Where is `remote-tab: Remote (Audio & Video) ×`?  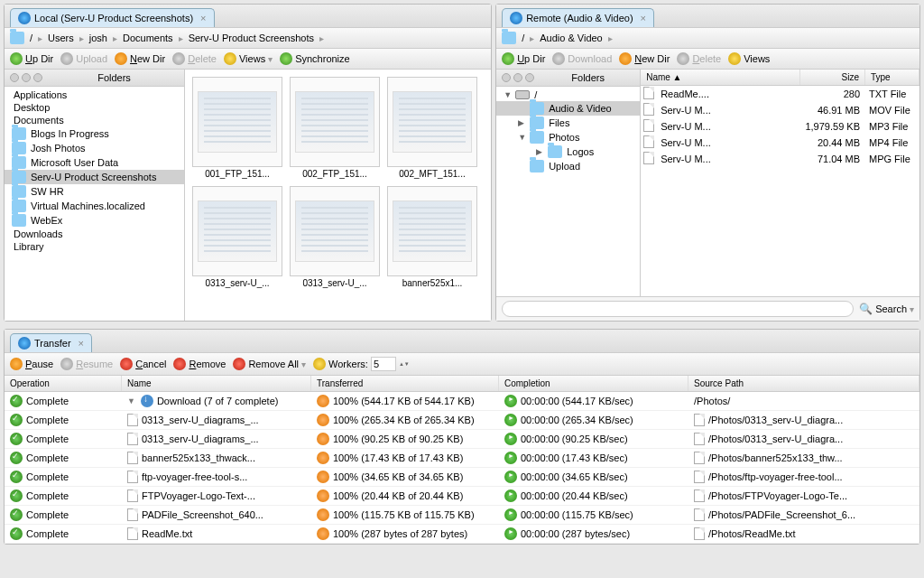 remote-tab: Remote (Audio & Video) × is located at coordinates (578, 18).